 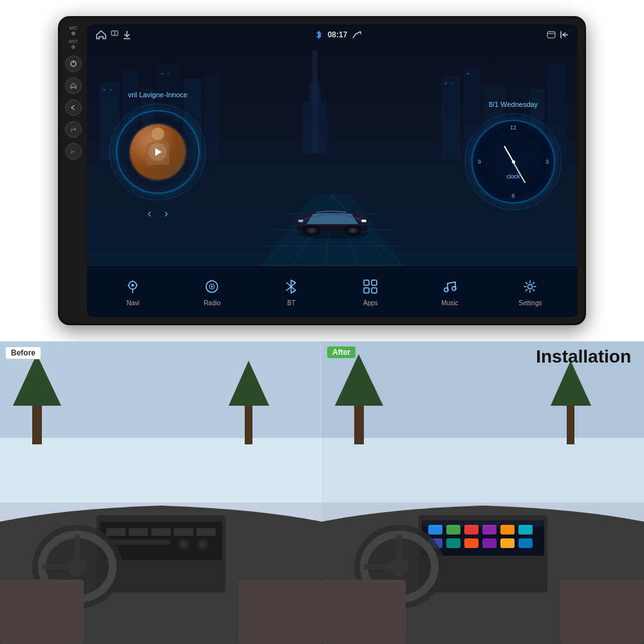 I want to click on radio-icon, so click(x=212, y=287).